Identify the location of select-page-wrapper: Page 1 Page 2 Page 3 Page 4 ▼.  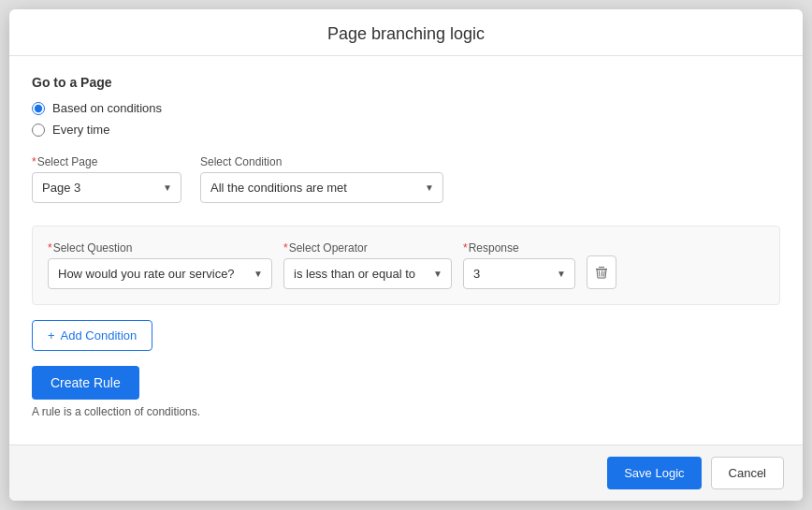
(107, 187).